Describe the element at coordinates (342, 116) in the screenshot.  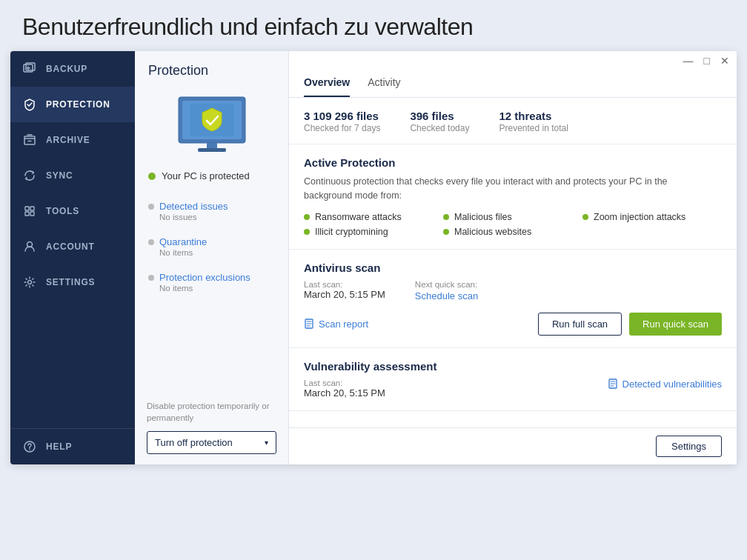
I see `stat-value-files: 3 109 296 files` at that location.